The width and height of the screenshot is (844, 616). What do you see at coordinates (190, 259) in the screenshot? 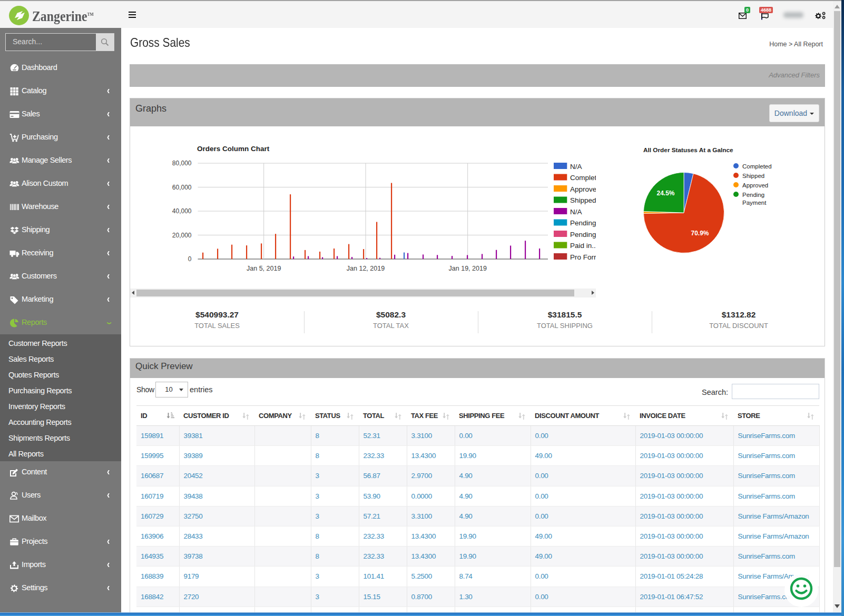
I see `svg-text: 0` at bounding box center [190, 259].